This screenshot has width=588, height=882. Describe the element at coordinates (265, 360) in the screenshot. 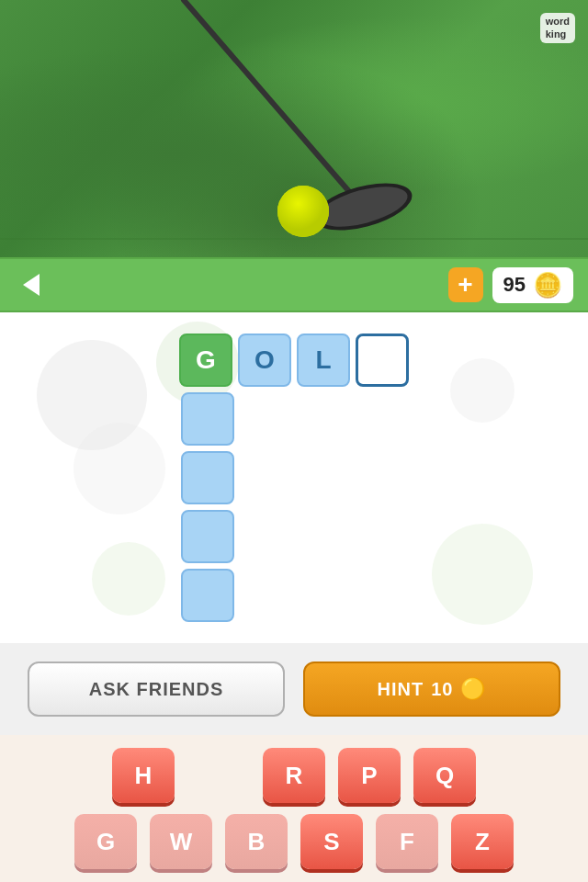

I see `cell-h-1: O` at that location.